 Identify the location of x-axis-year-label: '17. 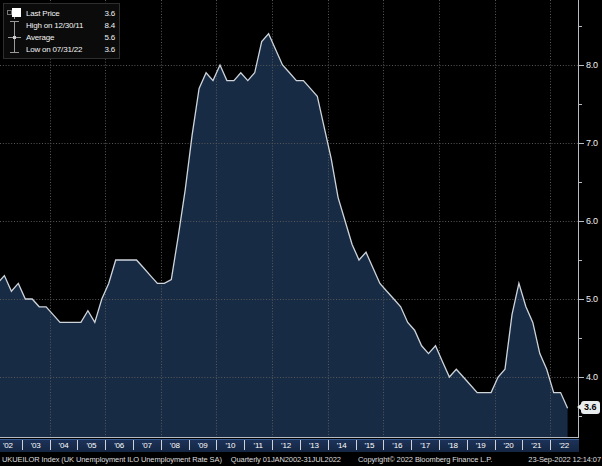
(425, 446).